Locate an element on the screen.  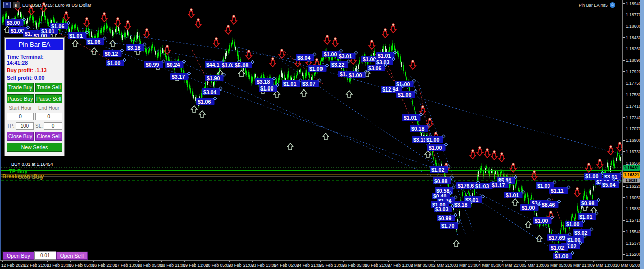
svg-text: $0.12 is located at coordinates (111, 54).